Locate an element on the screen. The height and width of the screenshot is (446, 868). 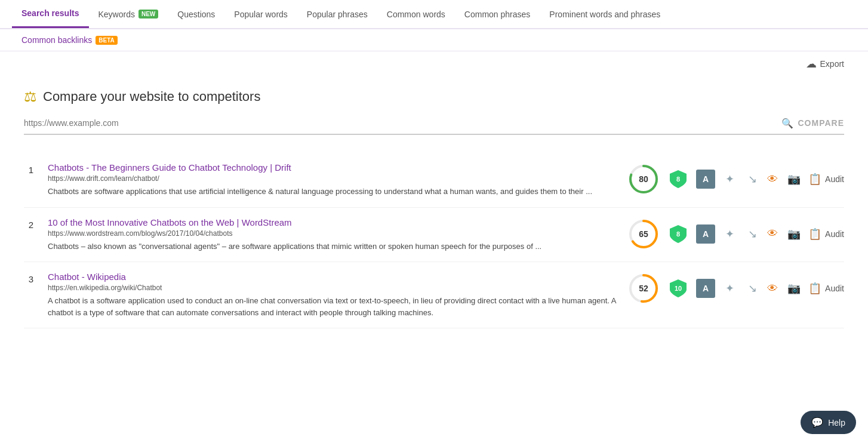
nav-tabs-row1: Search results Keywords NEW Questions Po… is located at coordinates (434, 14).